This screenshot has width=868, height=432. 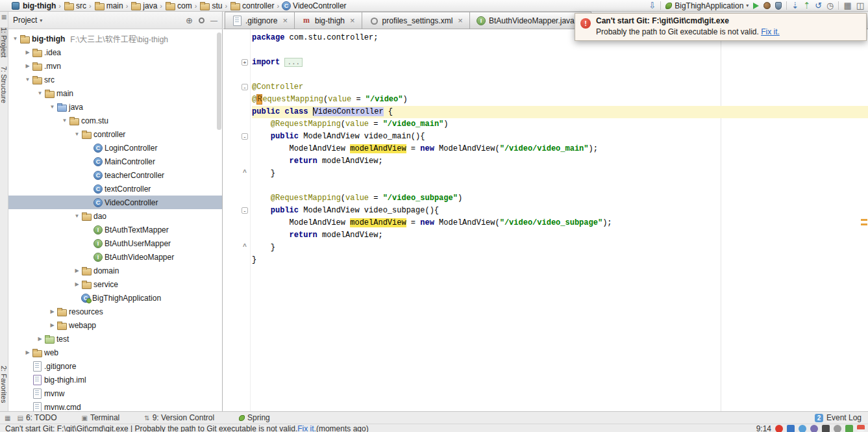 I want to click on project-view-selector: Project ▾, so click(x=27, y=20).